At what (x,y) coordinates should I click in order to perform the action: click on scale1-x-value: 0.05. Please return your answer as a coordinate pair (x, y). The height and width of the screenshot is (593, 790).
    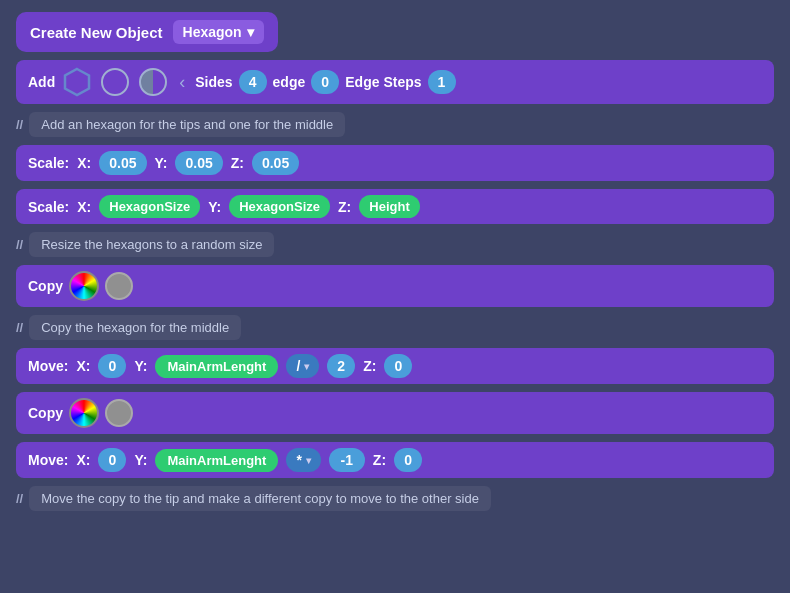
    Looking at the image, I should click on (122, 163).